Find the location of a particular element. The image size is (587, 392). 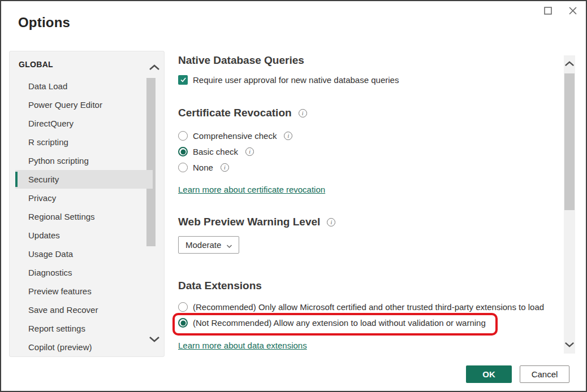

close-icon is located at coordinates (573, 11).